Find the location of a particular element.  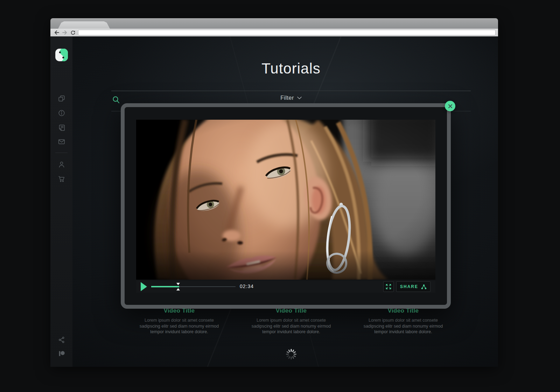

address-bar is located at coordinates (287, 33).